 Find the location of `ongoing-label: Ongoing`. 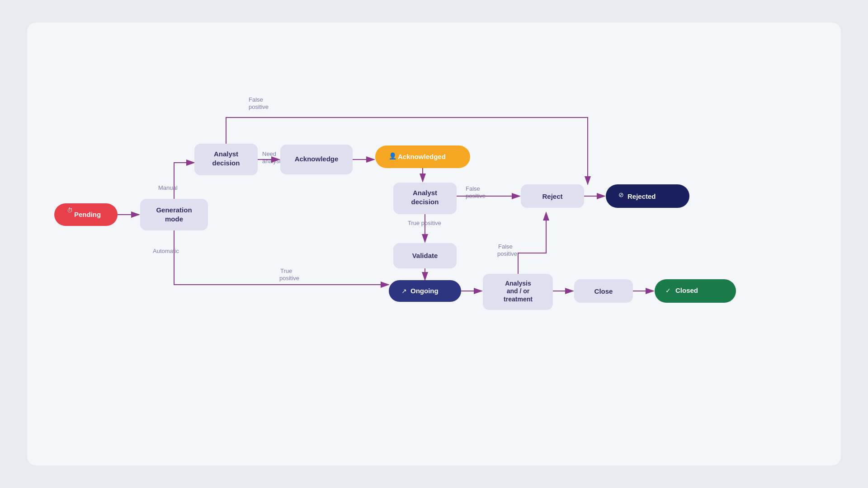

ongoing-label: Ongoing is located at coordinates (425, 291).